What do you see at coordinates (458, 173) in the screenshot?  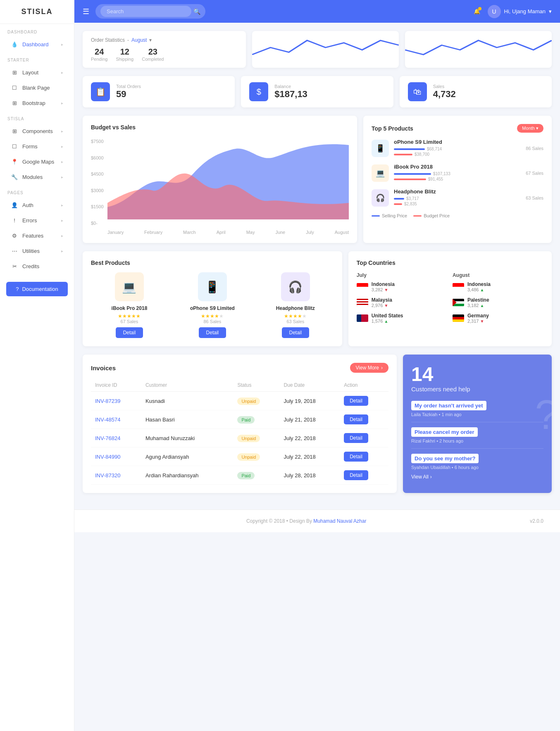 I see `product-item-2: 💻 iBook Pro 2018 $107,133 $91,455` at bounding box center [458, 173].